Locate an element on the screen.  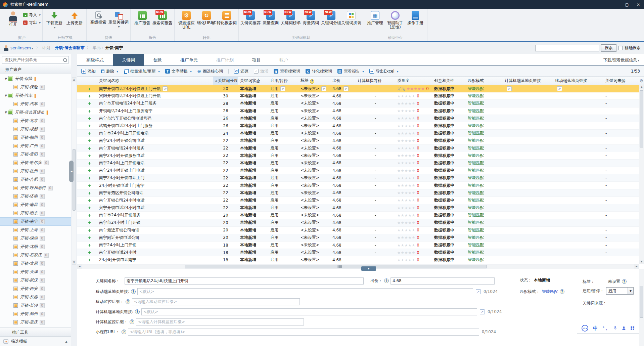
keyword-name-cell: 24小时开锁电话南宁 is located at coordinates (155, 260).